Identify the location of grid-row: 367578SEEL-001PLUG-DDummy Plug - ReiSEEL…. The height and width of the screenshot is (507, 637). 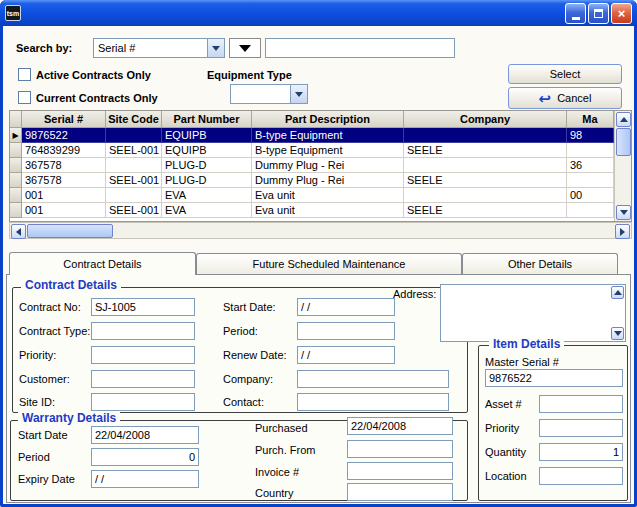
(312, 180).